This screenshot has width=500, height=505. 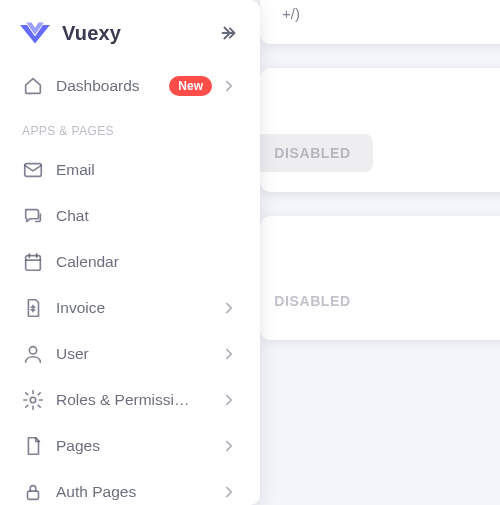 I want to click on disabled-contained-button: DISABLED, so click(x=312, y=153).